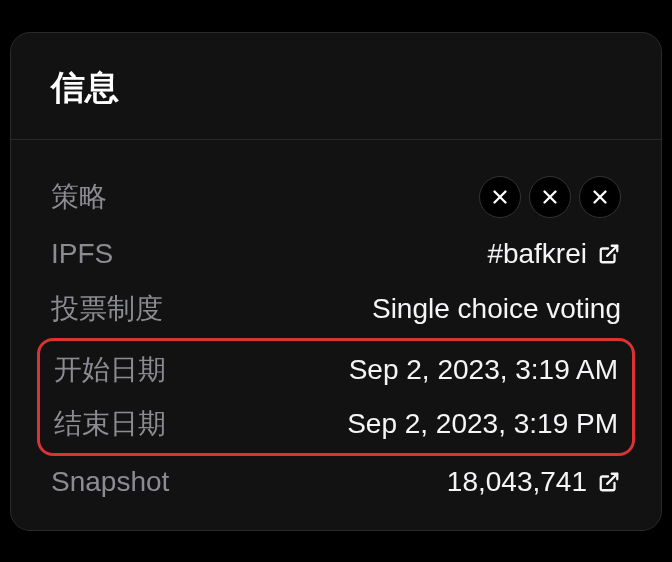 This screenshot has height=562, width=672. I want to click on snapshot-row: Snapshot 18,043,741, so click(336, 482).